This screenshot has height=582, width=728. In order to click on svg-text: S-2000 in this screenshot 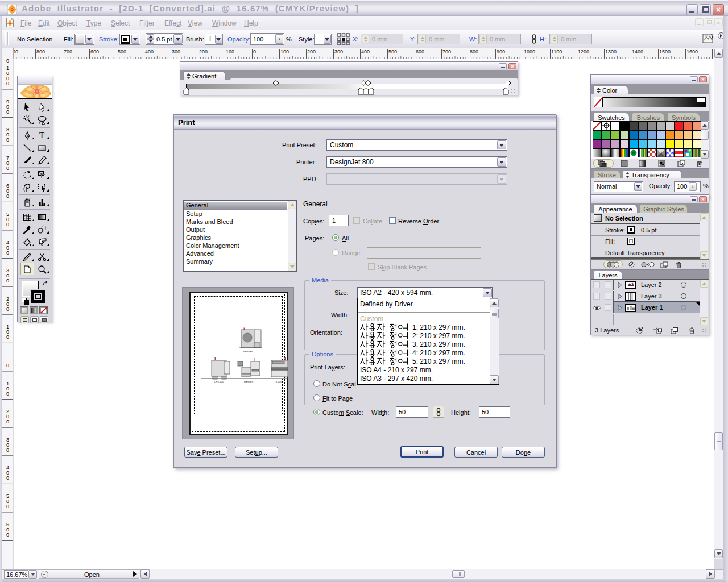, I will do `click(280, 382)`.